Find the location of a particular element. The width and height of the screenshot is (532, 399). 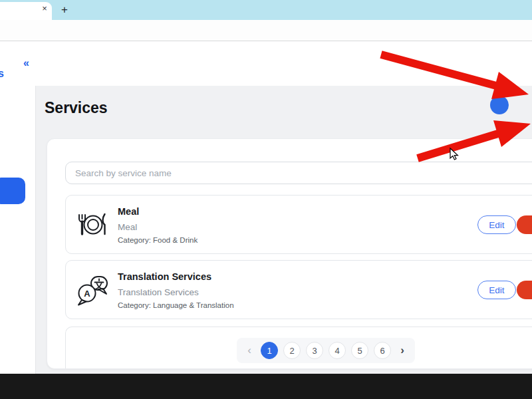

page-button-4: 4 is located at coordinates (337, 350).